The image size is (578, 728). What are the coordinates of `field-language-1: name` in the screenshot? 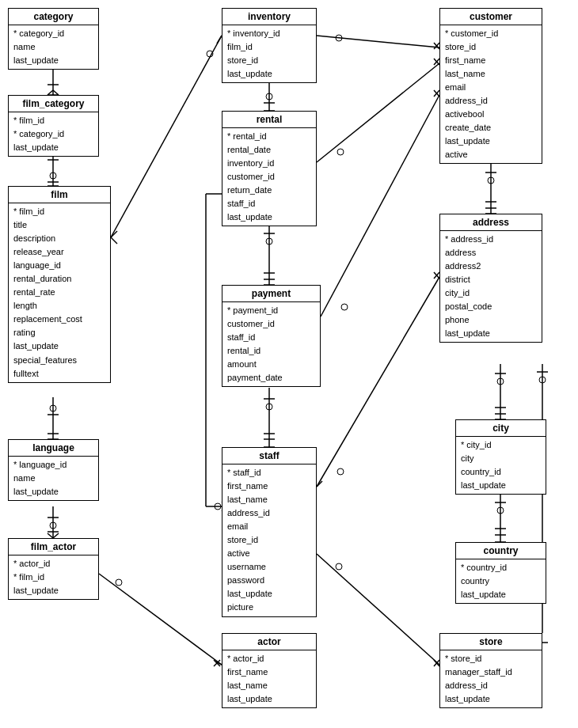 It's located at (54, 478).